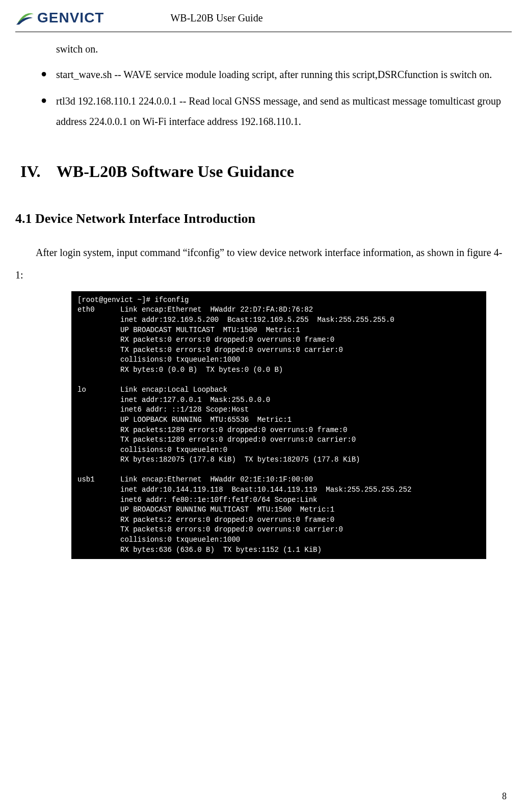  I want to click on logo-swoosh-icon, so click(25, 18).